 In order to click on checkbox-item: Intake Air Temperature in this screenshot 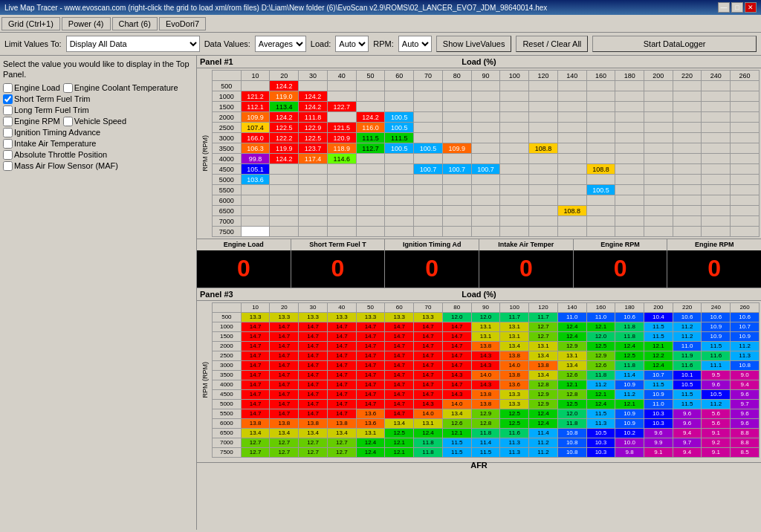, I will do `click(98, 144)`.